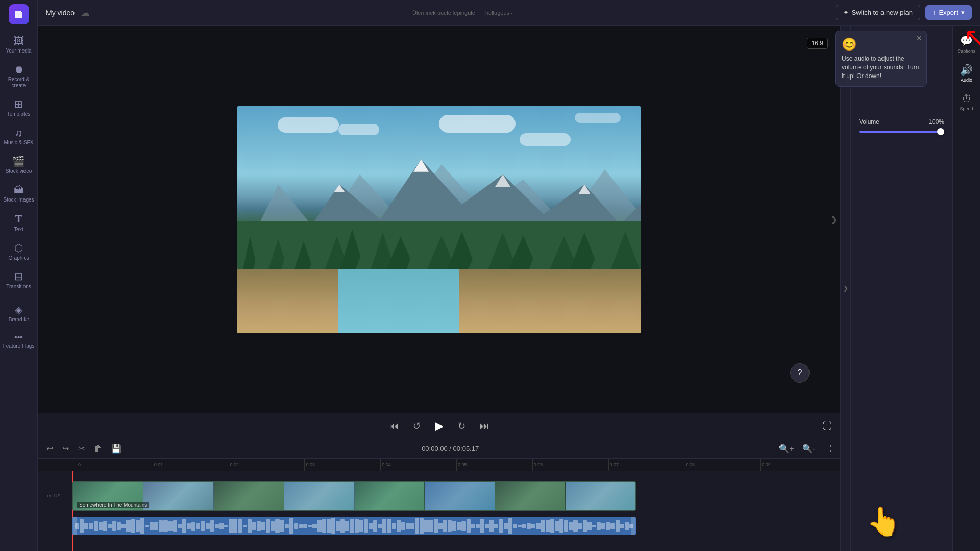 Image resolution: width=980 pixels, height=551 pixels. Describe the element at coordinates (18, 165) in the screenshot. I see `sidebar-item-stock-video: 🎬 Stock video` at that location.